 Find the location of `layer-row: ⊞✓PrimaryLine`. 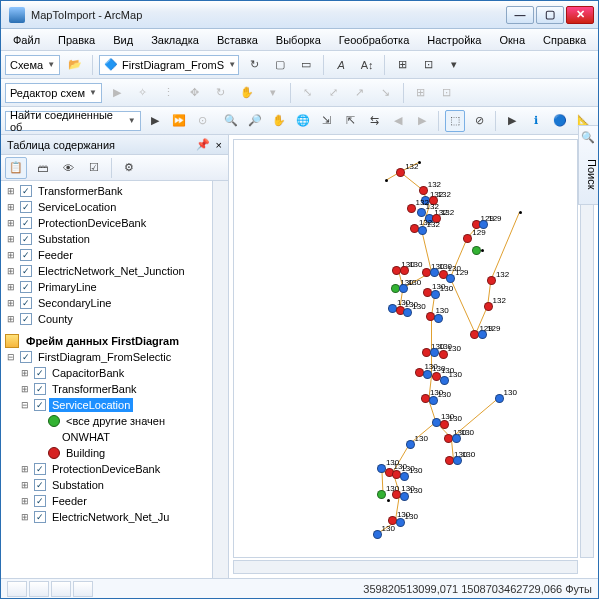

layer-row: ⊞✓PrimaryLine is located at coordinates (106, 287).